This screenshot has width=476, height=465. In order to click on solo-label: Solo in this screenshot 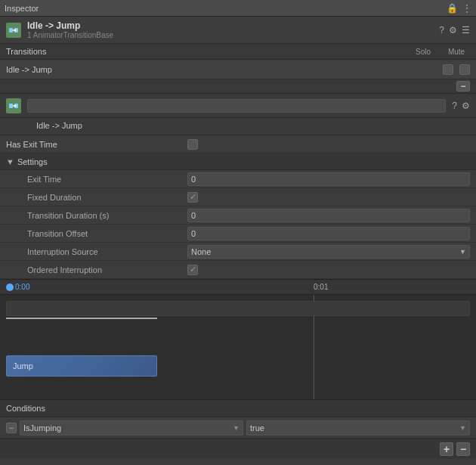, I will do `click(423, 51)`.